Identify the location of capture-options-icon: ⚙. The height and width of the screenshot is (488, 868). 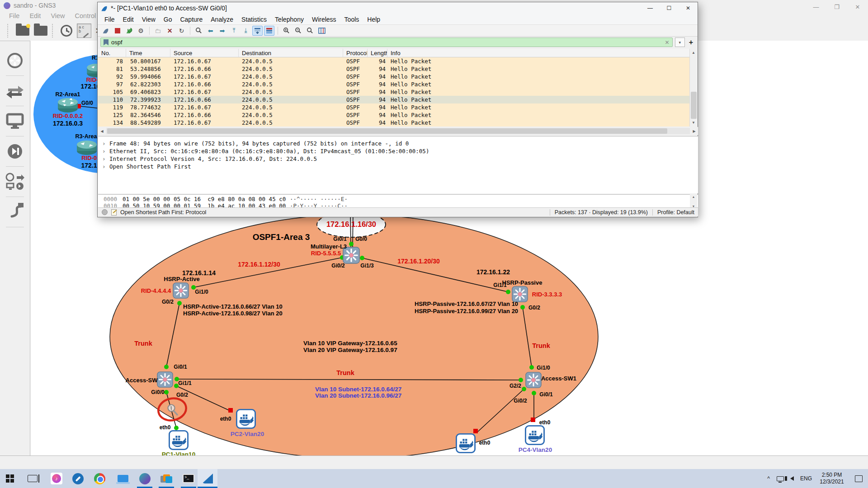
(141, 31).